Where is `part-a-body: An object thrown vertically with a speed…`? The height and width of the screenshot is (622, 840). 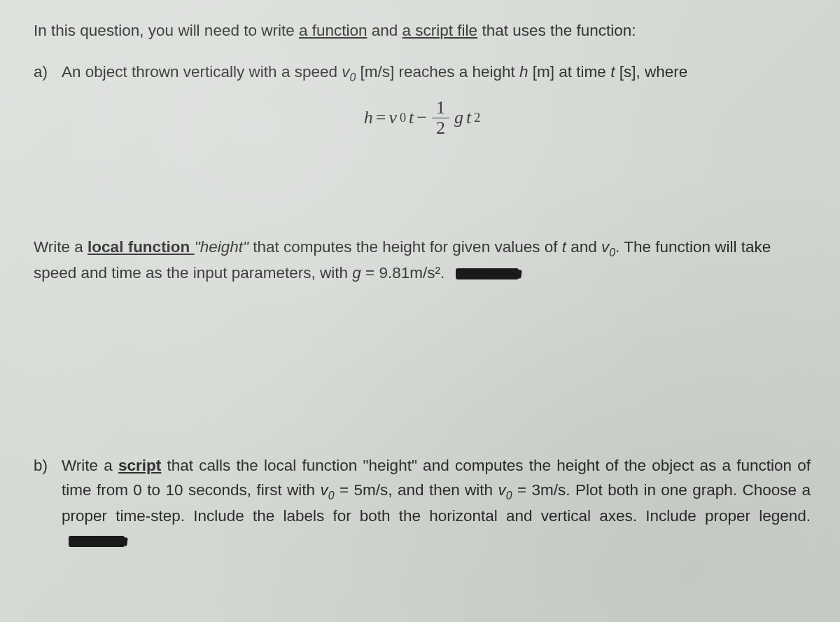 part-a-body: An object thrown vertically with a speed… is located at coordinates (436, 73).